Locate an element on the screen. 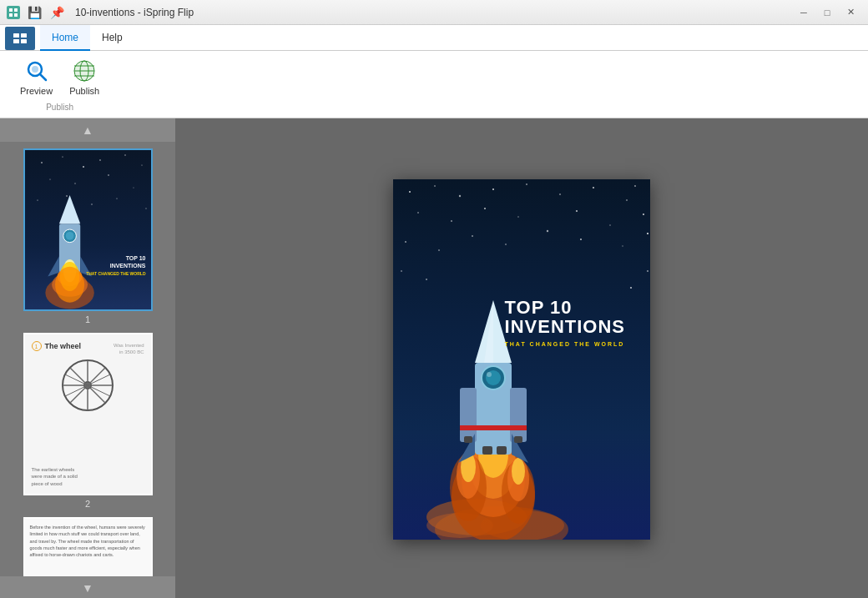 This screenshot has height=598, width=868. publish-label: Publish is located at coordinates (84, 91).